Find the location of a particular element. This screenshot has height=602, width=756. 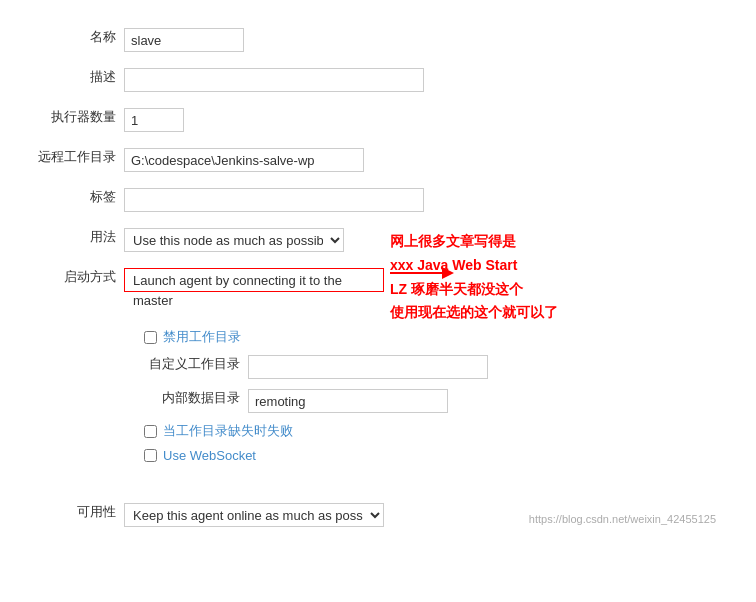

fail-workspace-label: 当工作目录缺失时失败 is located at coordinates (228, 431).